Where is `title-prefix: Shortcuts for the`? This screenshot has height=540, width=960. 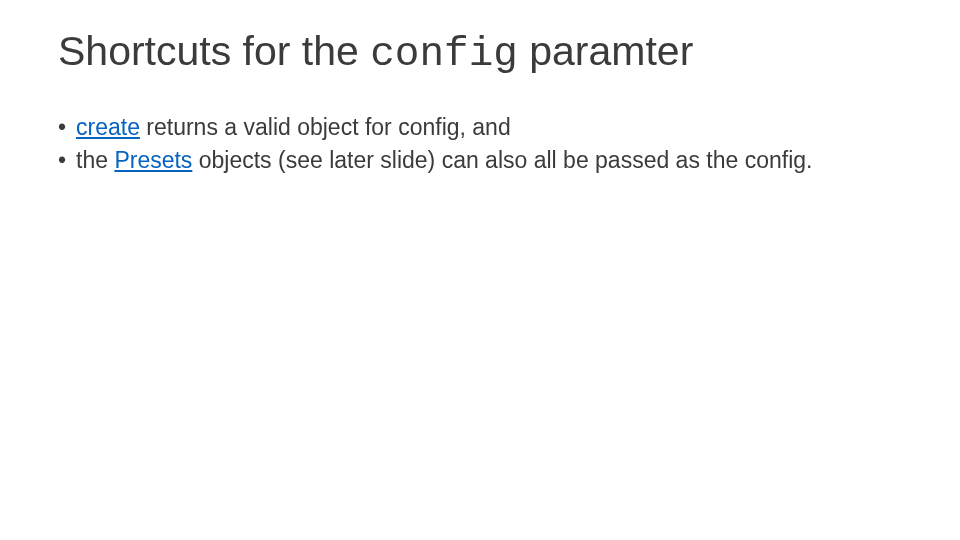
title-prefix: Shortcuts for the is located at coordinates (214, 51).